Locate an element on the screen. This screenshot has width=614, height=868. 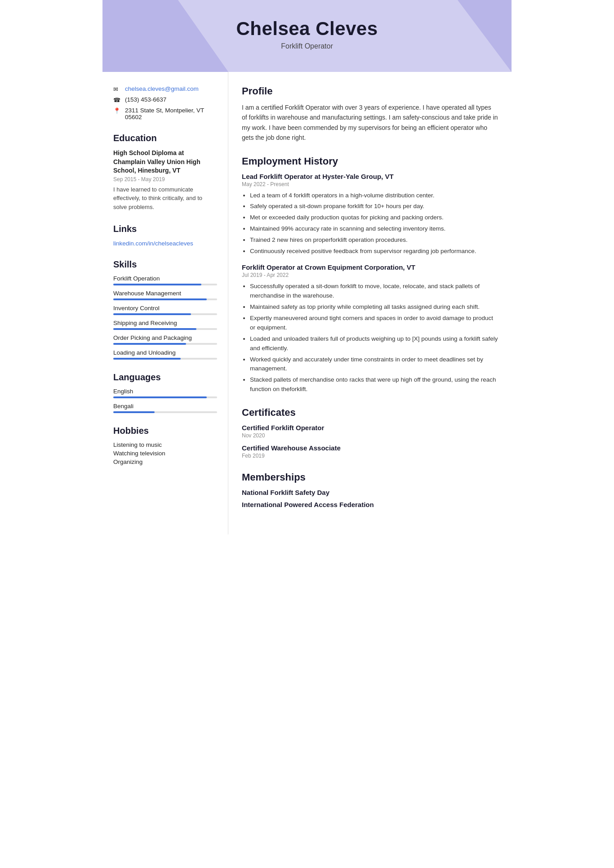
location-icon: 📍 is located at coordinates (117, 111).